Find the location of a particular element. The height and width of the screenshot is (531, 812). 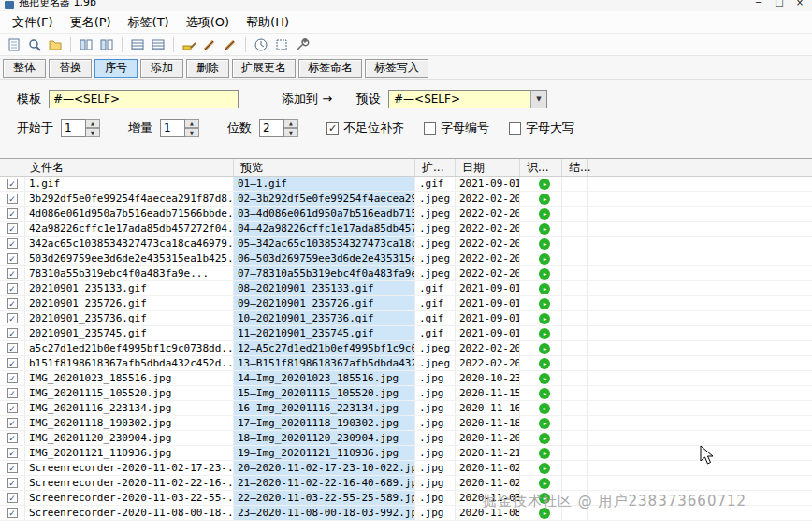

minimize-button: ─ is located at coordinates (759, 5).